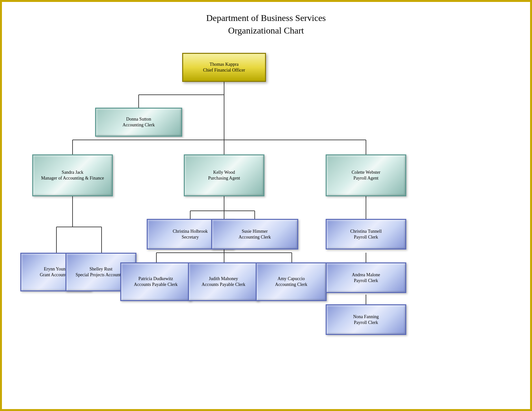  I want to click on node-sandra: Sandra Jack Manager of Accounting & Fina…, so click(73, 175).